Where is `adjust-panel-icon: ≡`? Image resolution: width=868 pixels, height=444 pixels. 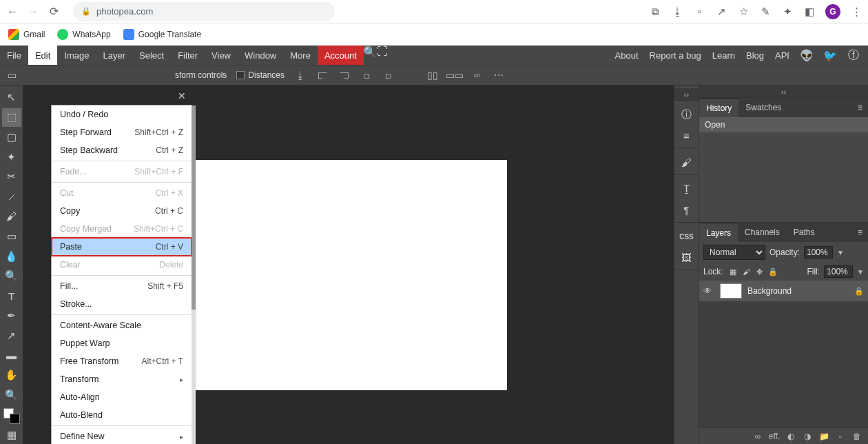 adjust-panel-icon: ≡ is located at coordinates (687, 135).